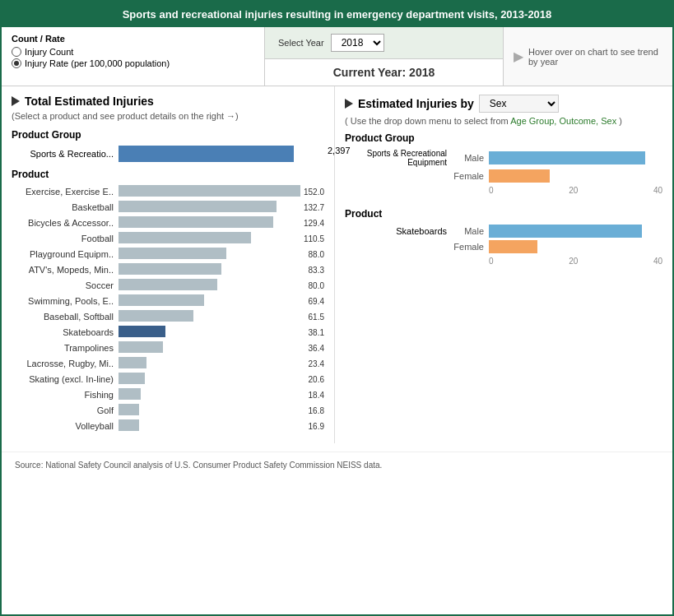  I want to click on product-value: 20.6, so click(316, 380).